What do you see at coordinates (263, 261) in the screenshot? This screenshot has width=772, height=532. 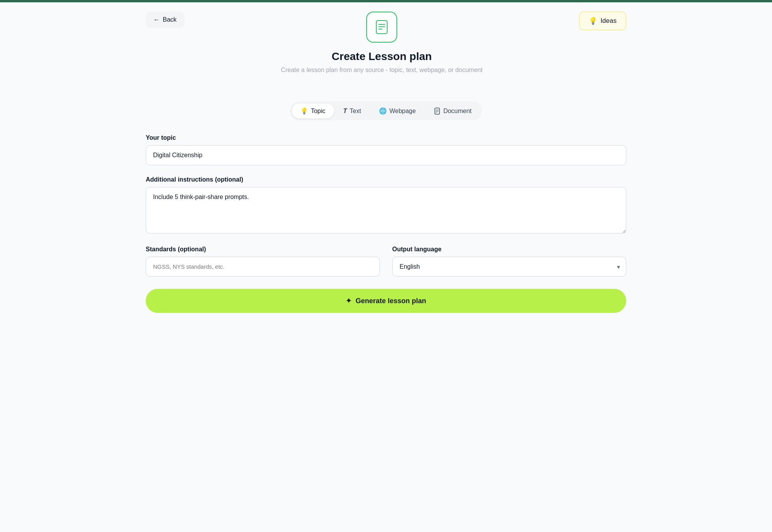 I see `standards-field-group: Standards (optional)` at bounding box center [263, 261].